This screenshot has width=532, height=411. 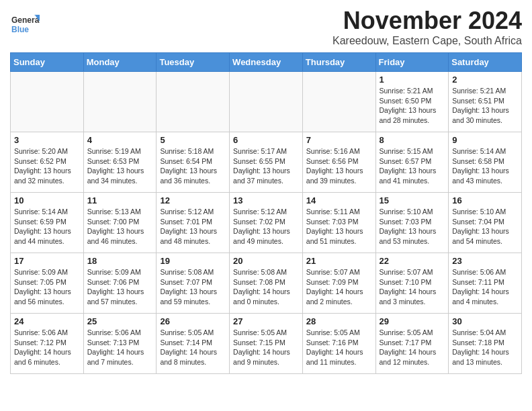 What do you see at coordinates (485, 321) in the screenshot?
I see `day-number: 30` at bounding box center [485, 321].